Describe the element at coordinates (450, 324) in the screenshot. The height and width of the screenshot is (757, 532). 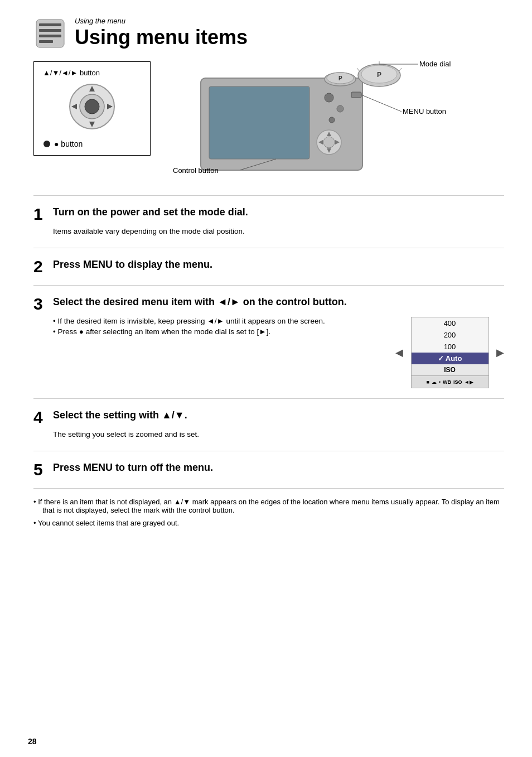
I see `iso-item-400: 400` at that location.